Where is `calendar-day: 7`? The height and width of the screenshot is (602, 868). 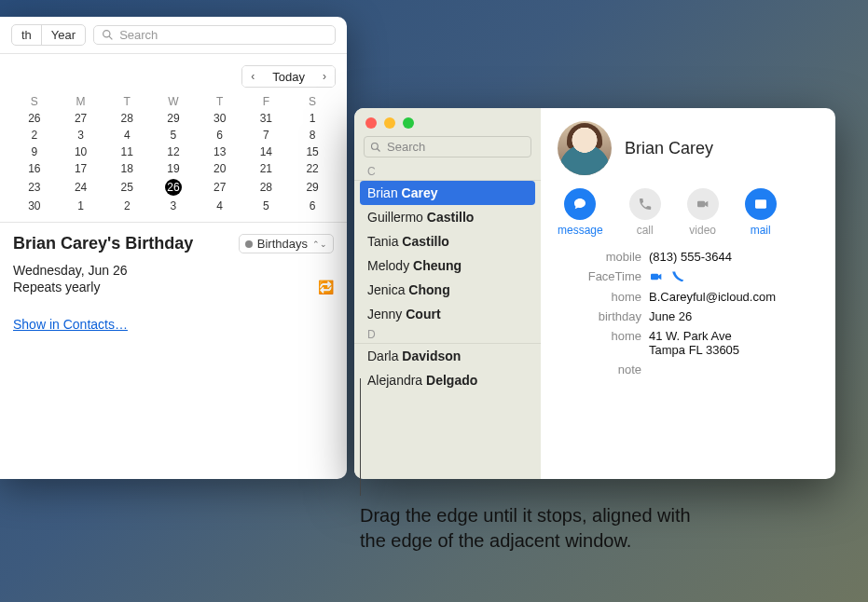 calendar-day: 7 is located at coordinates (267, 135).